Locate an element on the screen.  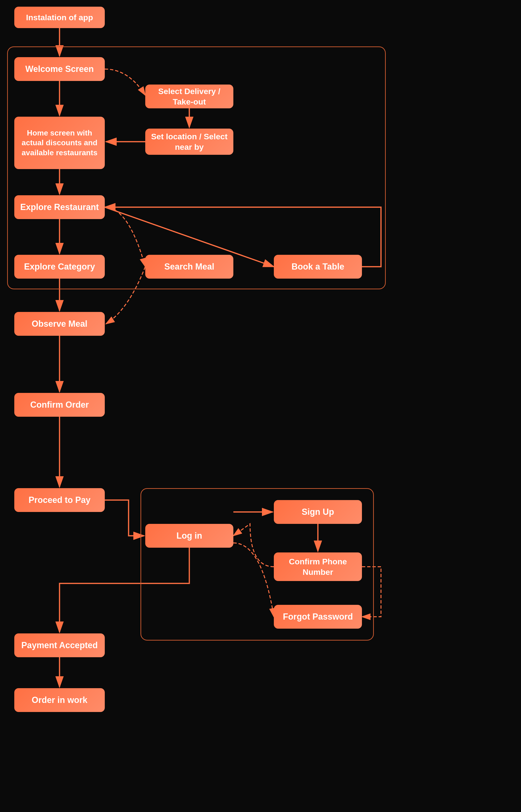
node-install: Instalation of app is located at coordinates (60, 18).